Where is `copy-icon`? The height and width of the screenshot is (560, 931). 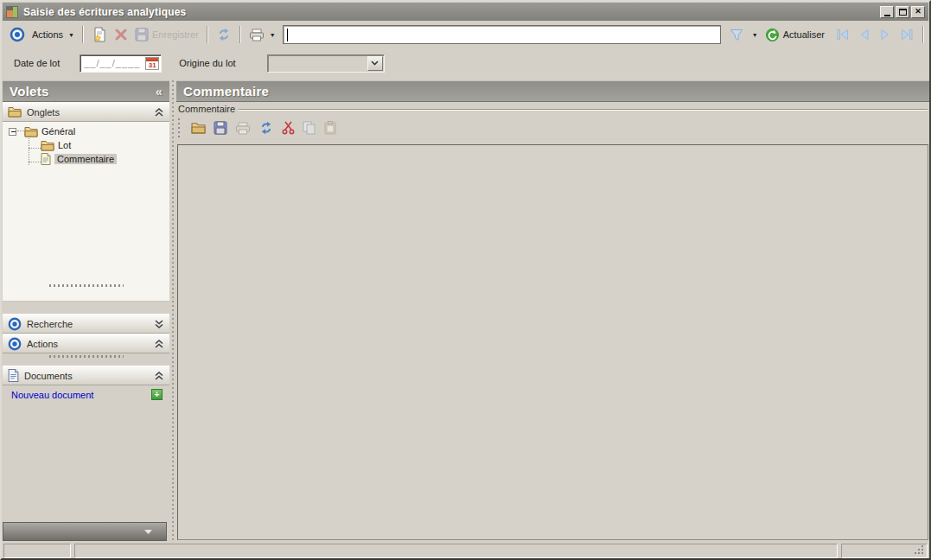
copy-icon is located at coordinates (309, 128).